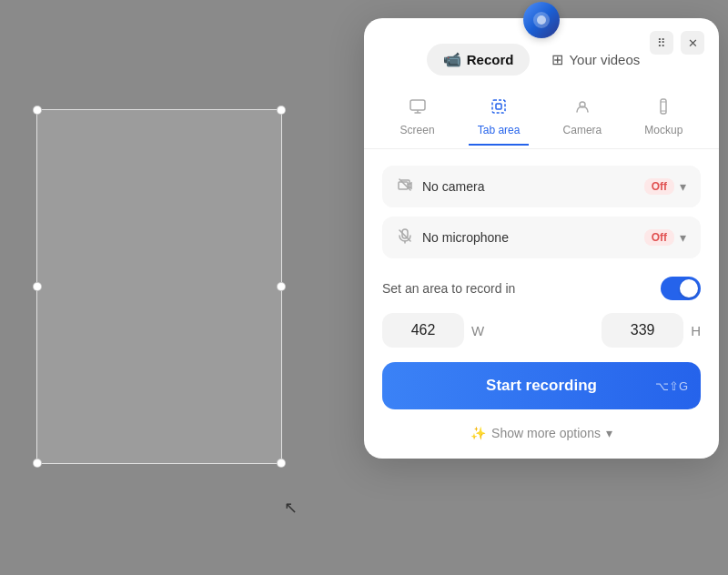  I want to click on camera-chevron-icon: ▾, so click(682, 187).